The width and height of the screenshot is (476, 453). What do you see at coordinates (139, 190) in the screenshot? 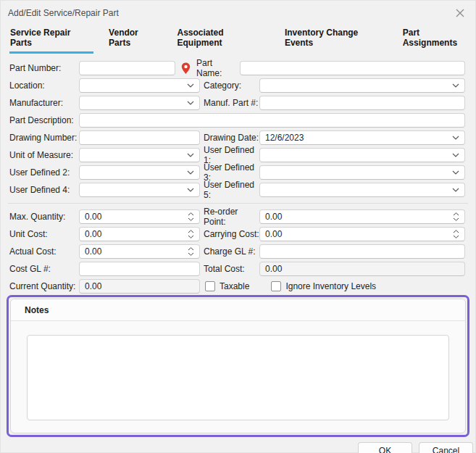
I see `user-defined-4-select` at bounding box center [139, 190].